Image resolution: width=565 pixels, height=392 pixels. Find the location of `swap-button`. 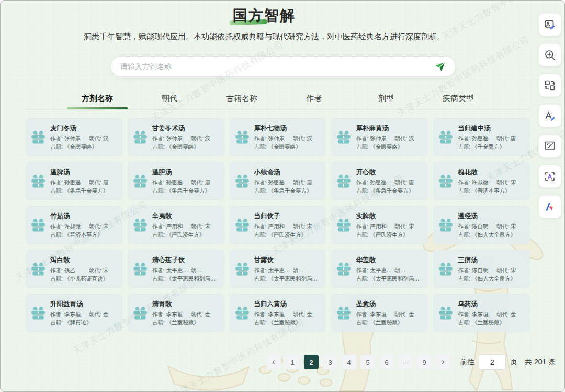

swap-button is located at coordinates (550, 85).